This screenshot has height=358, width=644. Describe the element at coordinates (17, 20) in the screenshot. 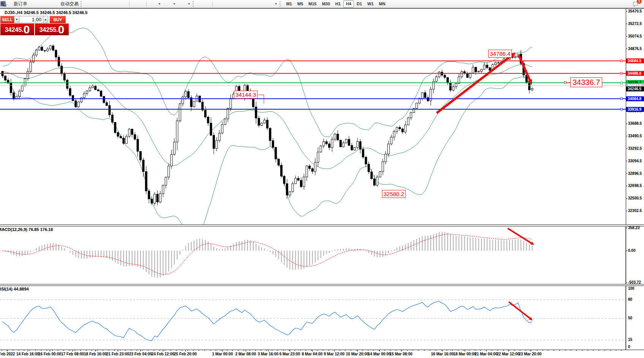

I see `volume-decrease-button: ▼` at that location.